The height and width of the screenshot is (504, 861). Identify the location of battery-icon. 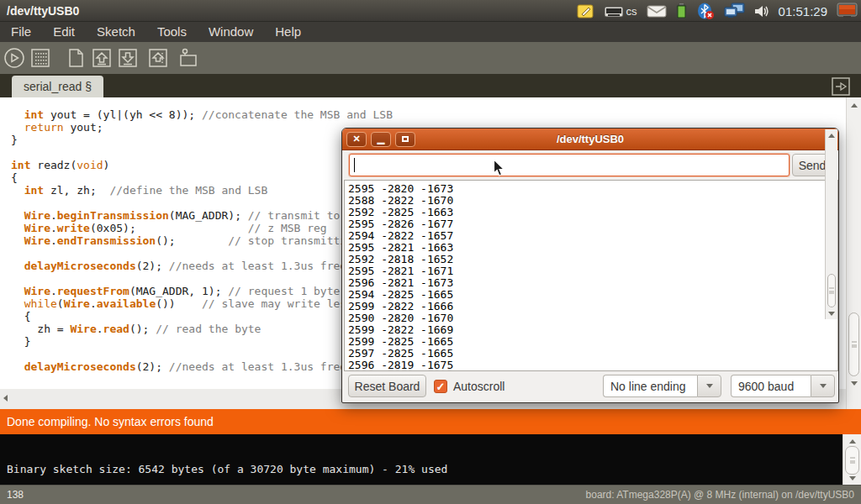
(681, 11).